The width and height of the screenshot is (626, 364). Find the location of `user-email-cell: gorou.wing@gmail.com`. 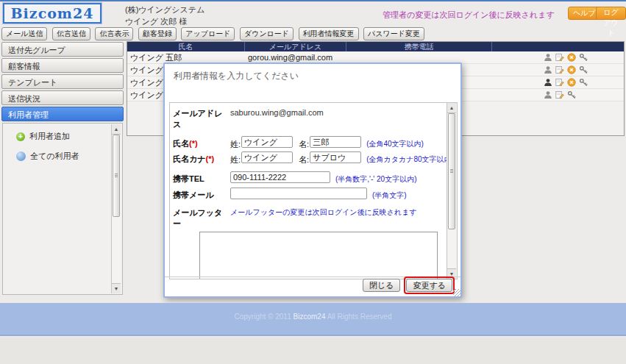

user-email-cell: gorou.wing@gmail.com is located at coordinates (296, 57).